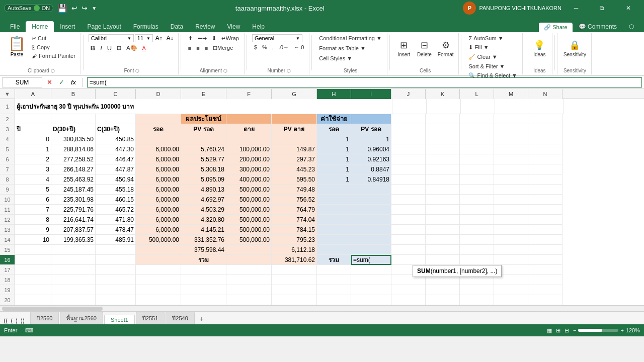 This screenshot has width=644, height=362. Describe the element at coordinates (558, 331) in the screenshot. I see `layout-page-layout-button: ⊞` at that location.